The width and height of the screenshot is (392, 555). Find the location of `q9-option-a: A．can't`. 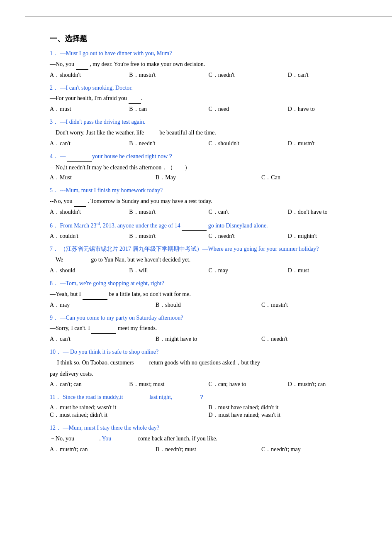

q9-option-a: A．can't is located at coordinates (103, 339).